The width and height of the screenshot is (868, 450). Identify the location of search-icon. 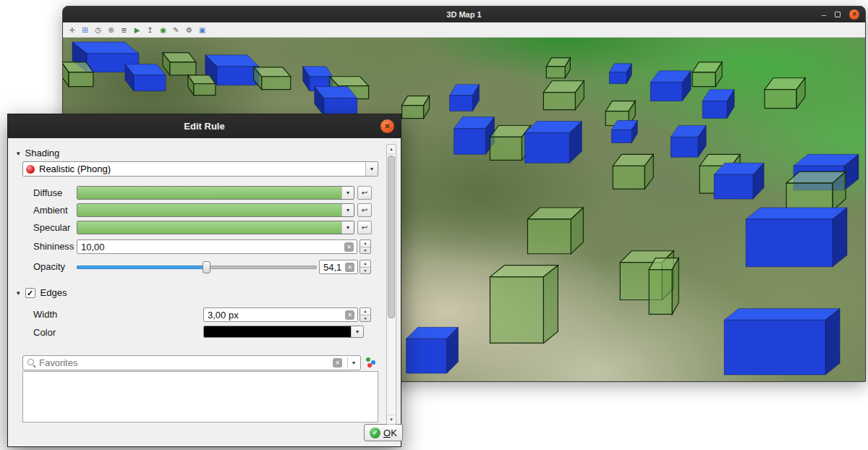
(32, 363).